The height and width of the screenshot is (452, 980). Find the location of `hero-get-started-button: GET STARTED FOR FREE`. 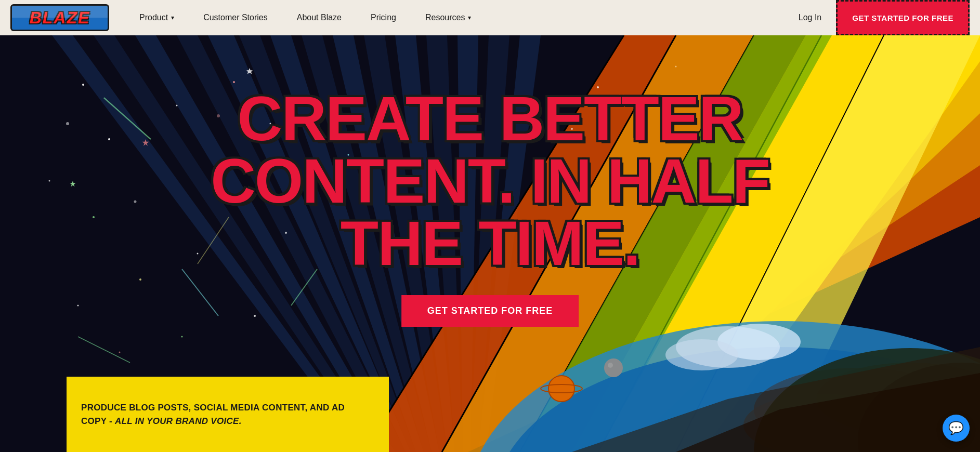

hero-get-started-button: GET STARTED FOR FREE is located at coordinates (490, 311).